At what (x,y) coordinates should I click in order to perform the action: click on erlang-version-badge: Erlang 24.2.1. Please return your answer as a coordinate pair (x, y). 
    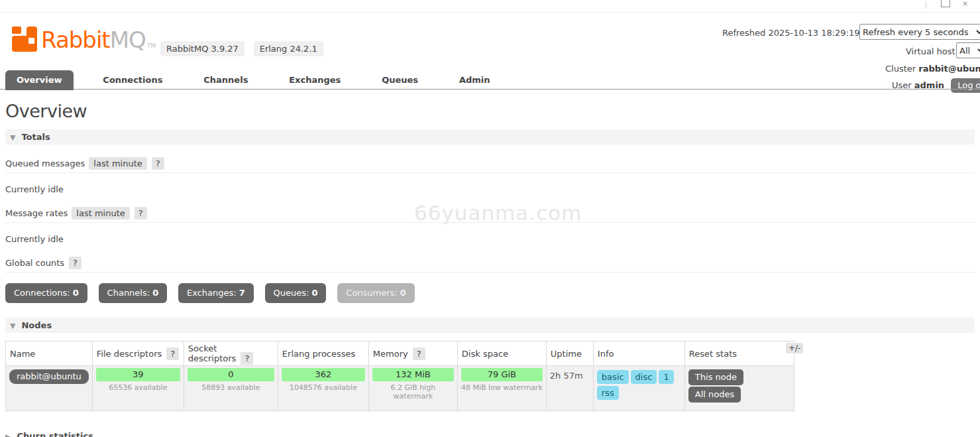
    Looking at the image, I should click on (289, 49).